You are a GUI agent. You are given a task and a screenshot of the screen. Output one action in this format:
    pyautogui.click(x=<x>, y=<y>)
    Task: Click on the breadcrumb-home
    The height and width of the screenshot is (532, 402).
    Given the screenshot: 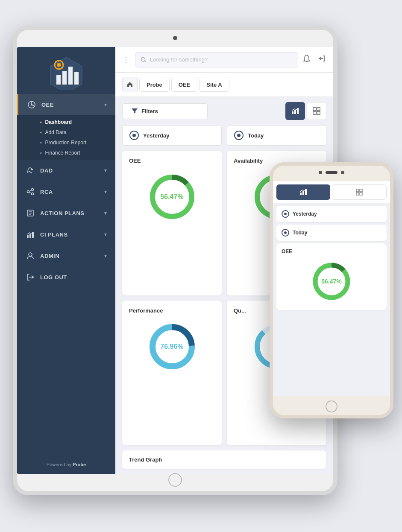 What is the action you would take?
    pyautogui.click(x=130, y=85)
    